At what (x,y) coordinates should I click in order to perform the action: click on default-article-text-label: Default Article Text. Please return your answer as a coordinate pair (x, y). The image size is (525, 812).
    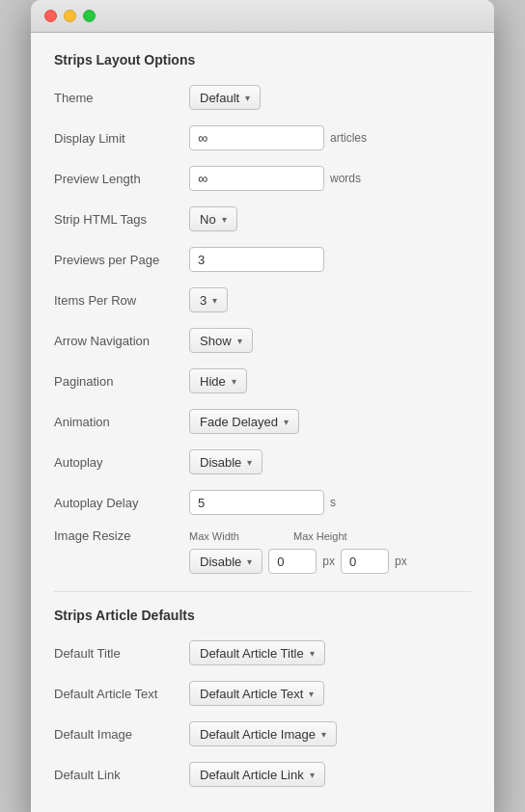
    Looking at the image, I should click on (122, 694).